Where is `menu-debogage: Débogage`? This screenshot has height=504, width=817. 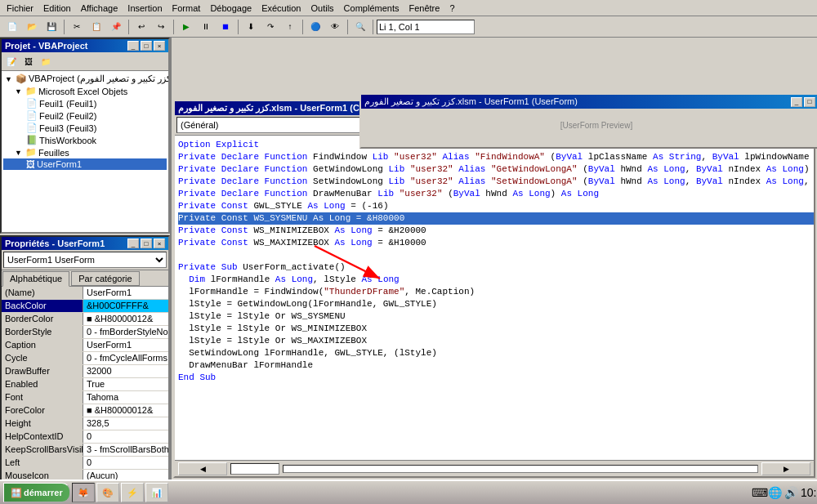
menu-debogage: Débogage is located at coordinates (230, 8).